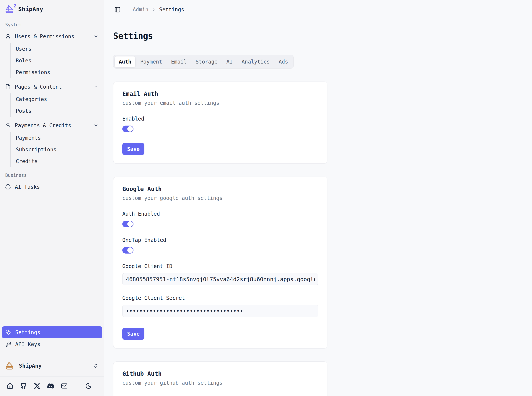 The height and width of the screenshot is (396, 532). Describe the element at coordinates (204, 62) in the screenshot. I see `settings-tabs: Auth Payment Email Storage AI Analytics …` at that location.